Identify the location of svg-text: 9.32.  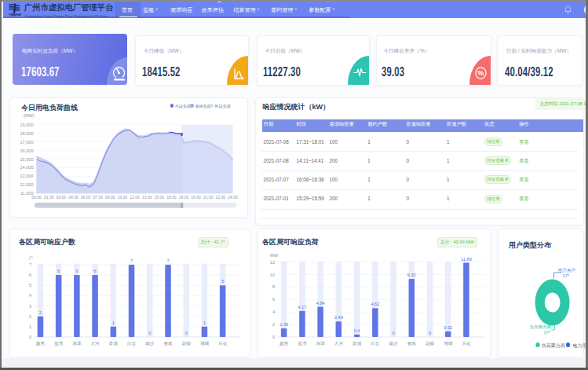
(411, 275).